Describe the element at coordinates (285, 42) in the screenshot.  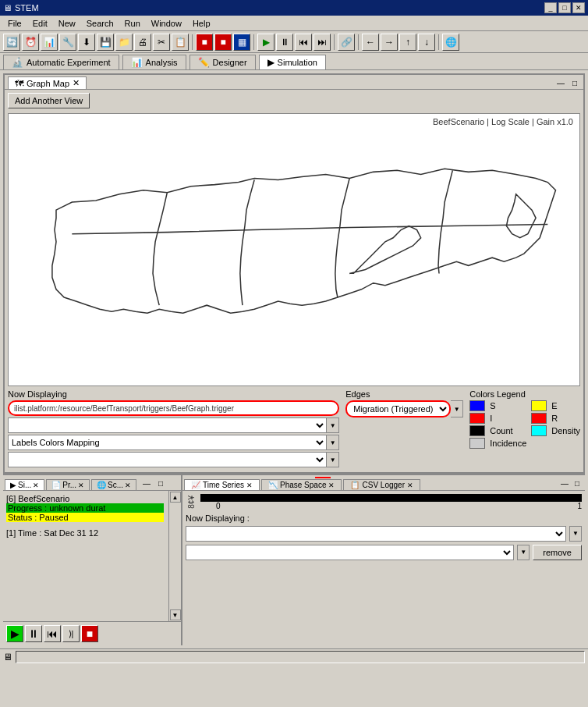
I see `toolbar-btn-pause: ⏸` at that location.